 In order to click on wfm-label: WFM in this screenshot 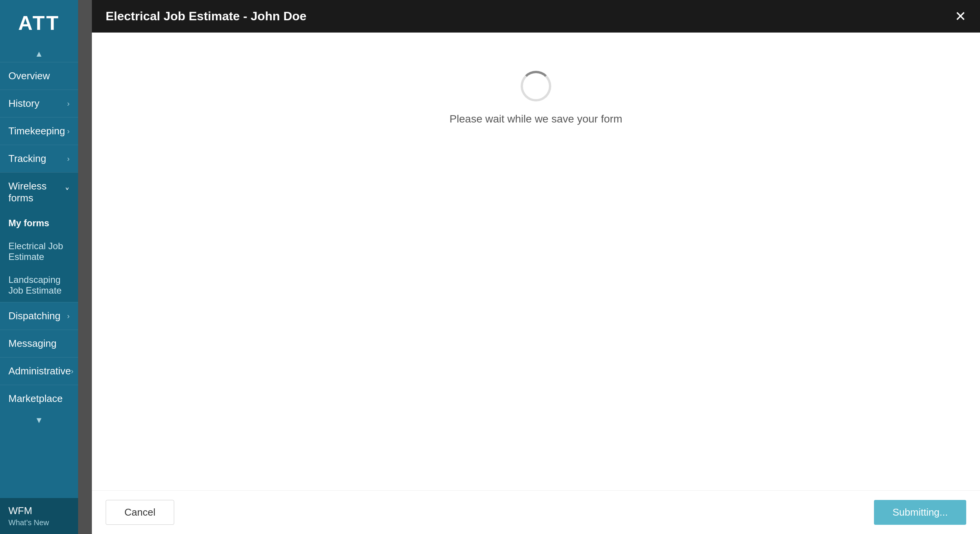, I will do `click(39, 511)`.